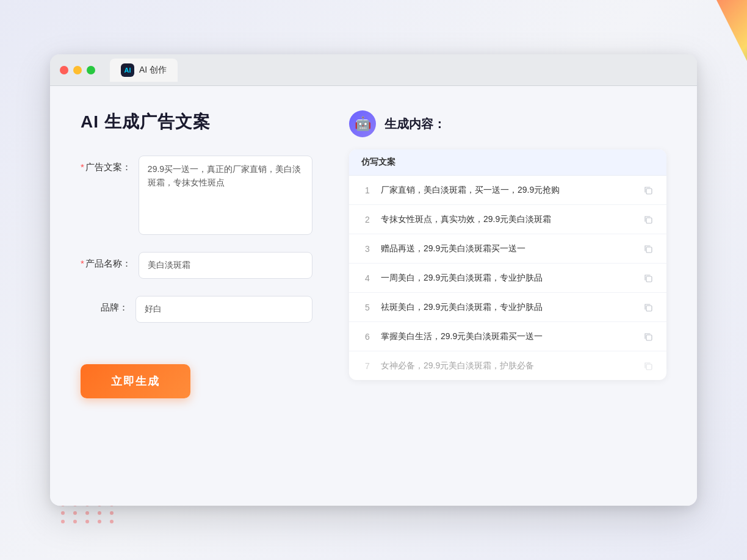 This screenshot has width=747, height=560. What do you see at coordinates (508, 249) in the screenshot?
I see `table-row: 3赠品再送，29.9元美白淡斑霜买一送一` at bounding box center [508, 249].